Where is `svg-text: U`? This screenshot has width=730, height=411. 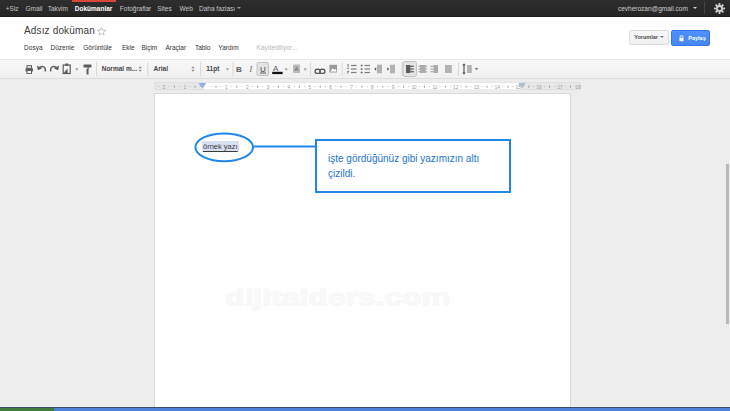
svg-text: U is located at coordinates (263, 70).